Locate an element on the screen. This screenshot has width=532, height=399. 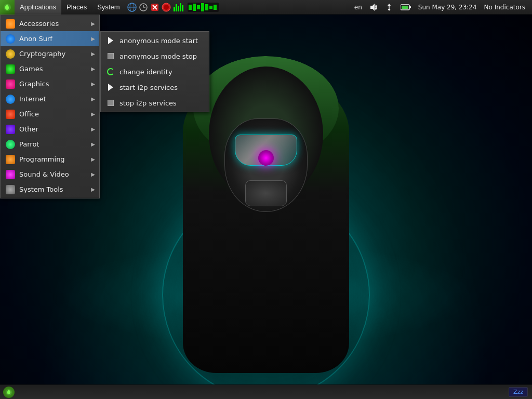
games-icon is located at coordinates (10, 69).